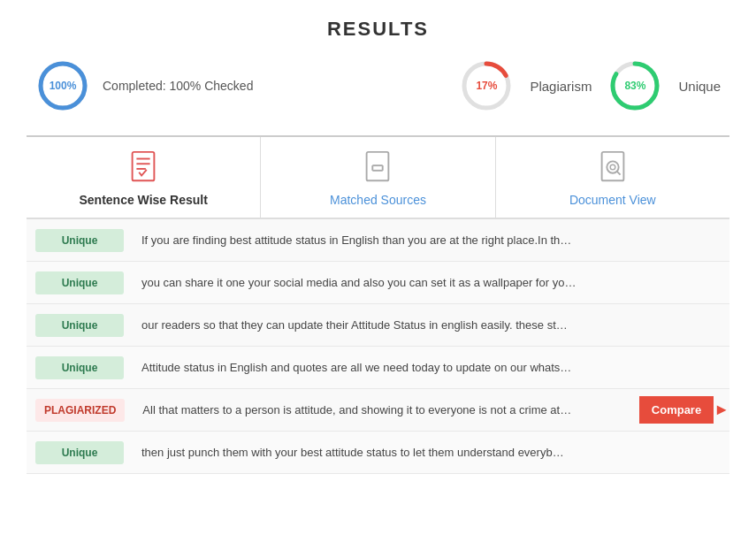 The height and width of the screenshot is (535, 756). What do you see at coordinates (143, 200) in the screenshot?
I see `tab-sentence-wise-label: Sentence Wise Result` at bounding box center [143, 200].